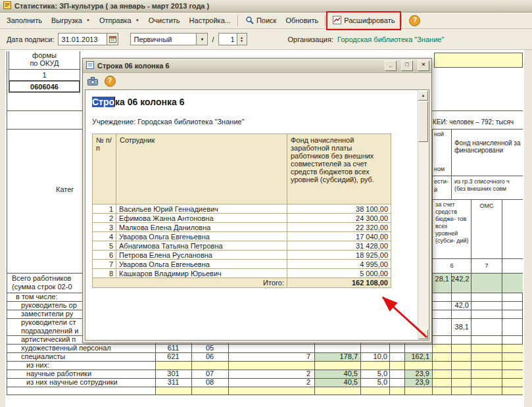 The width and height of the screenshot is (532, 407). What do you see at coordinates (461, 327) in the screenshot?
I see `cell-value: 38,1` at bounding box center [461, 327].